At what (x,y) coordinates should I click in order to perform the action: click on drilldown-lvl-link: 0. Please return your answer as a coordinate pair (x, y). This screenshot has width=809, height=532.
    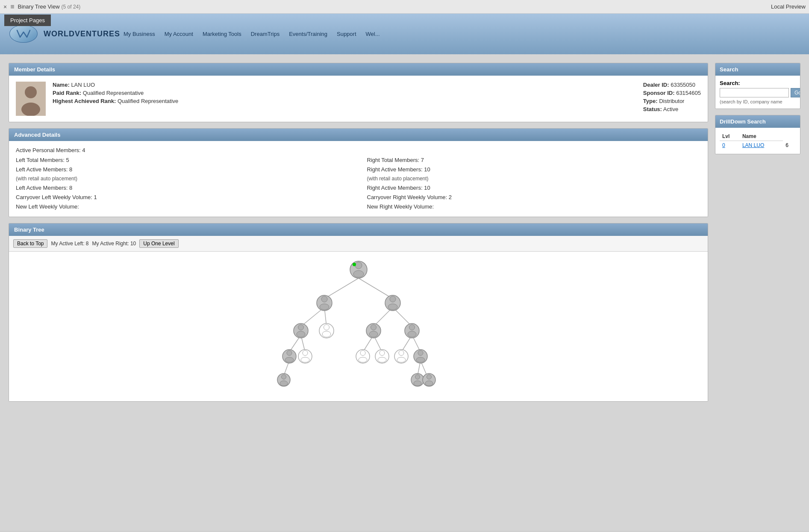
    Looking at the image, I should click on (724, 145).